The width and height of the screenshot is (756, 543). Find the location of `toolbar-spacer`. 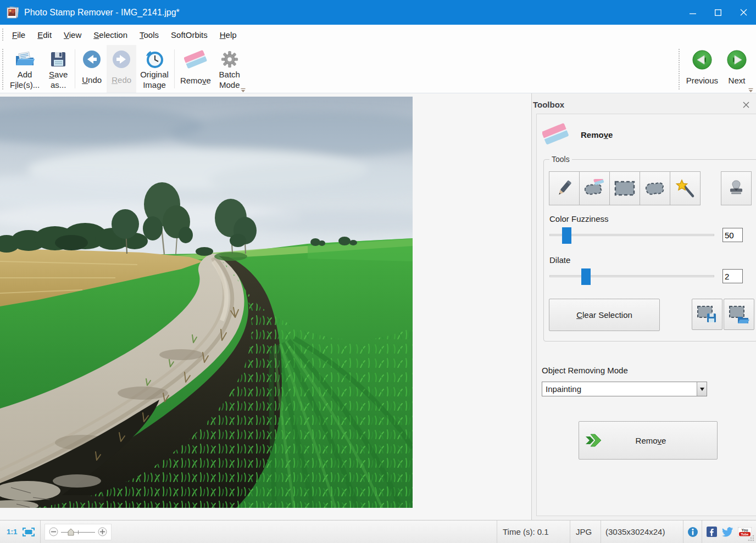

toolbar-spacer is located at coordinates (460, 69).